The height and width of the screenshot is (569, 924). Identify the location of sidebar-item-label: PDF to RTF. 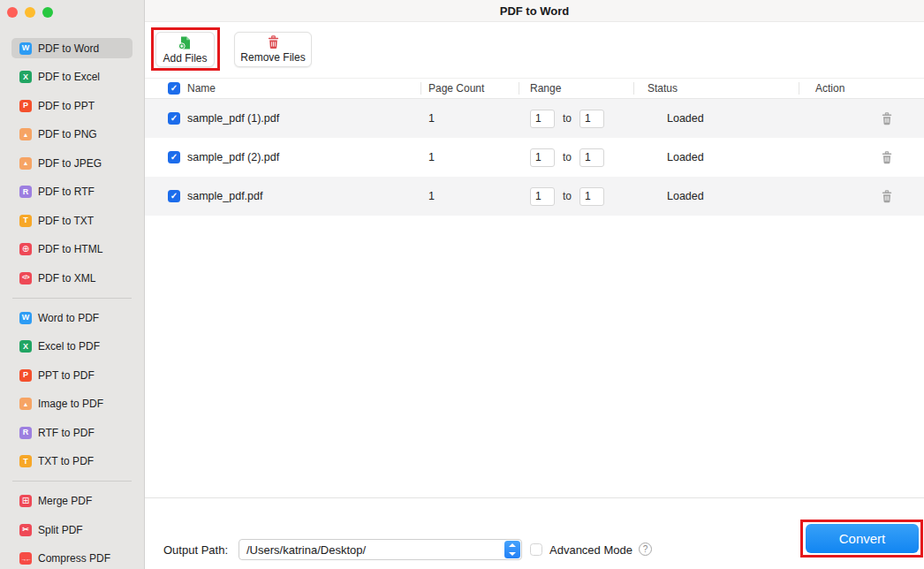
(66, 192).